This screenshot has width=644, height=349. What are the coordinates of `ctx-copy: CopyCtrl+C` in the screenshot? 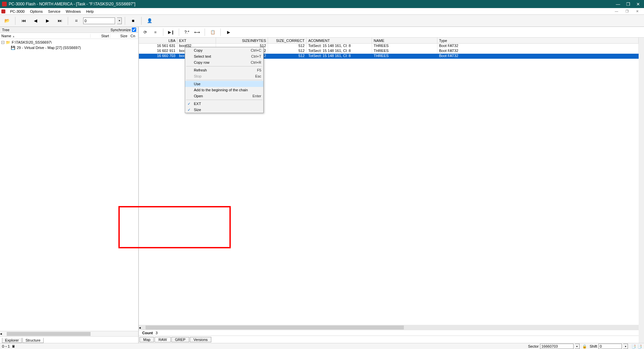 It's located at (224, 50).